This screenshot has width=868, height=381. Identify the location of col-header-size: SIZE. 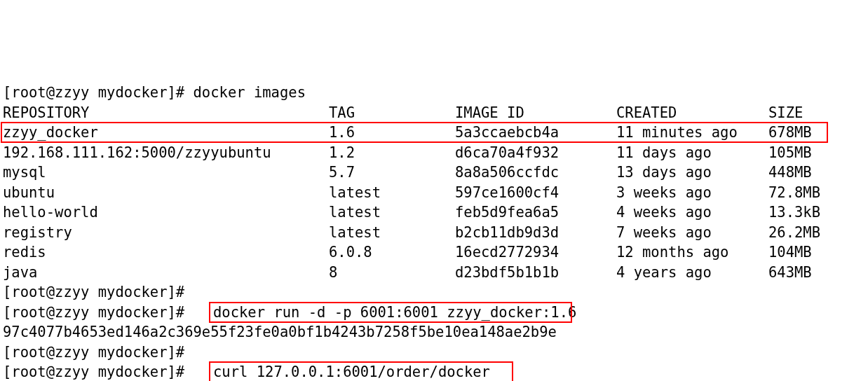
(785, 113).